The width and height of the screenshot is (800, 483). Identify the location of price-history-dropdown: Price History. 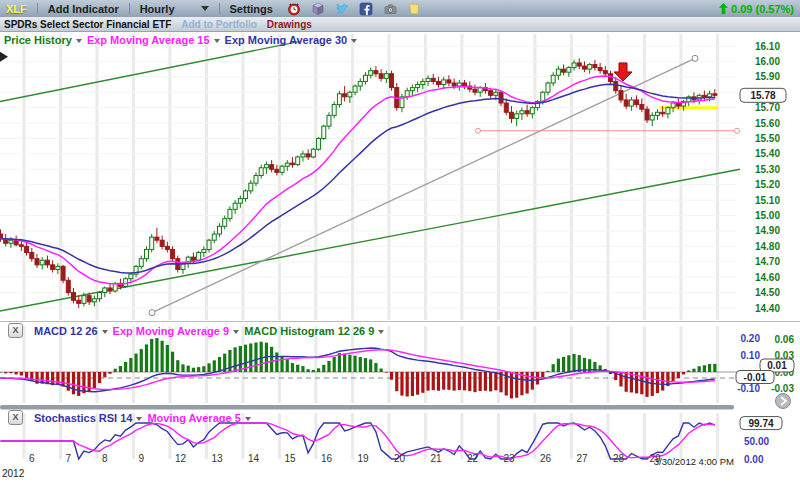
(43, 40).